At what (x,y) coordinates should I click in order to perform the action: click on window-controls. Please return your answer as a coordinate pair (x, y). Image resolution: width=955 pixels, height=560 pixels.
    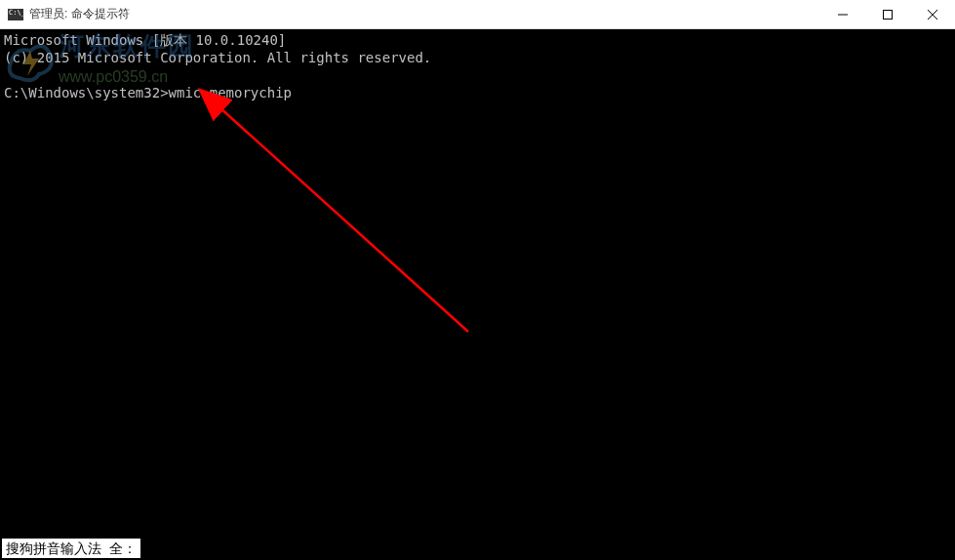
    Looking at the image, I should click on (888, 15).